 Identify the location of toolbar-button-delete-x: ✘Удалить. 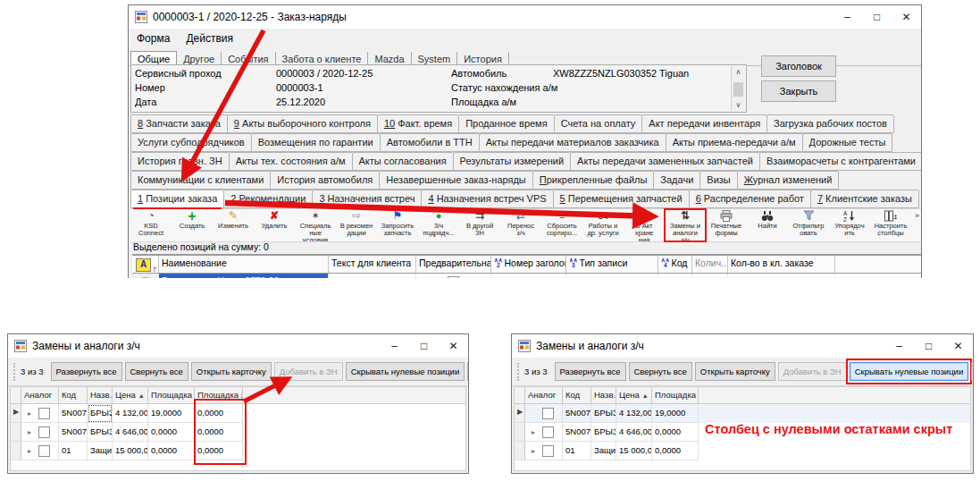
(274, 225).